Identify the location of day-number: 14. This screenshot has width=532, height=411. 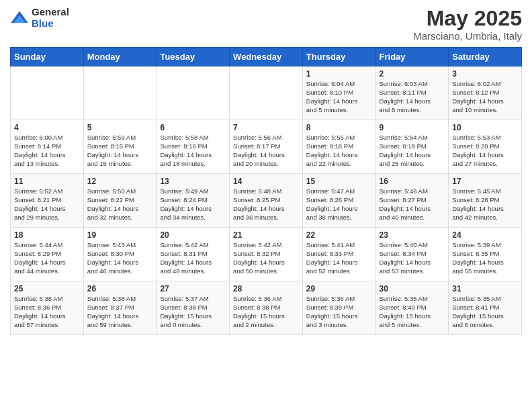
(266, 181).